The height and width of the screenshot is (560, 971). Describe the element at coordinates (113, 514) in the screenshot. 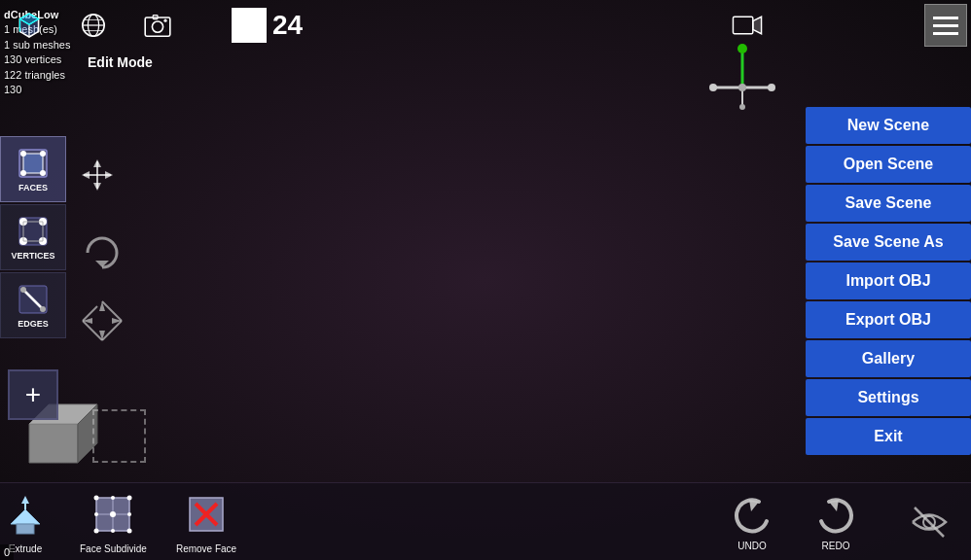

I see `face-subdivide-icon` at that location.